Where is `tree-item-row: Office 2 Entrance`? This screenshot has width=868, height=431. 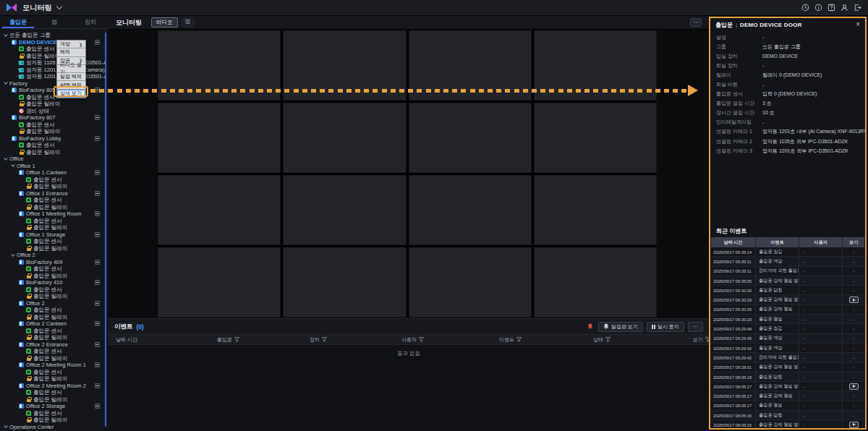
tree-item-row: Office 2 Entrance is located at coordinates (53, 345).